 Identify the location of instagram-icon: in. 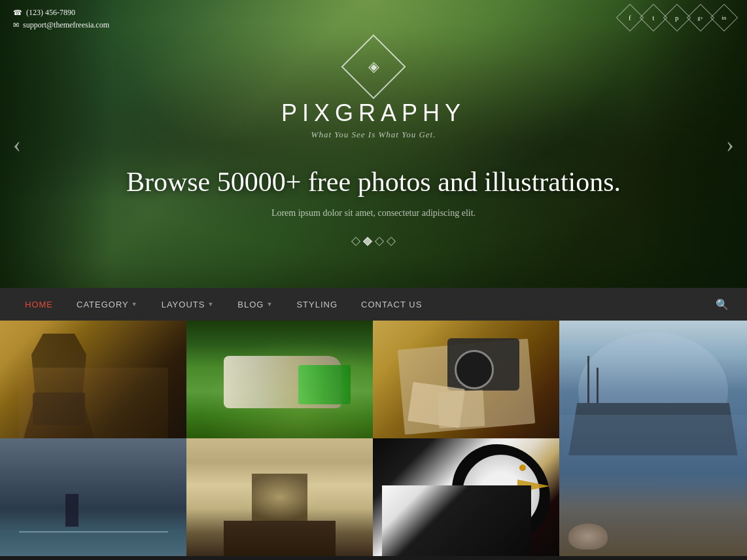
(724, 18).